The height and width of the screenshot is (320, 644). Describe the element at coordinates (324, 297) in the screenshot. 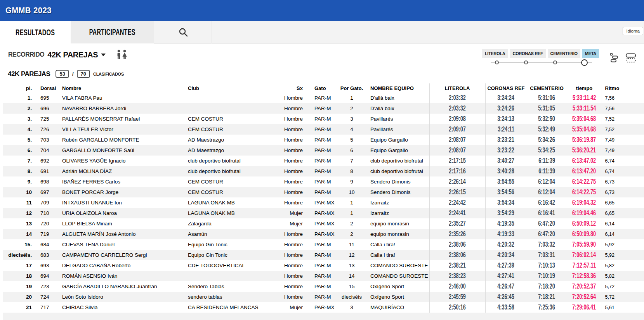

I see `table-row: 20 724 León Soto Isidoro sendero tablas …` at that location.